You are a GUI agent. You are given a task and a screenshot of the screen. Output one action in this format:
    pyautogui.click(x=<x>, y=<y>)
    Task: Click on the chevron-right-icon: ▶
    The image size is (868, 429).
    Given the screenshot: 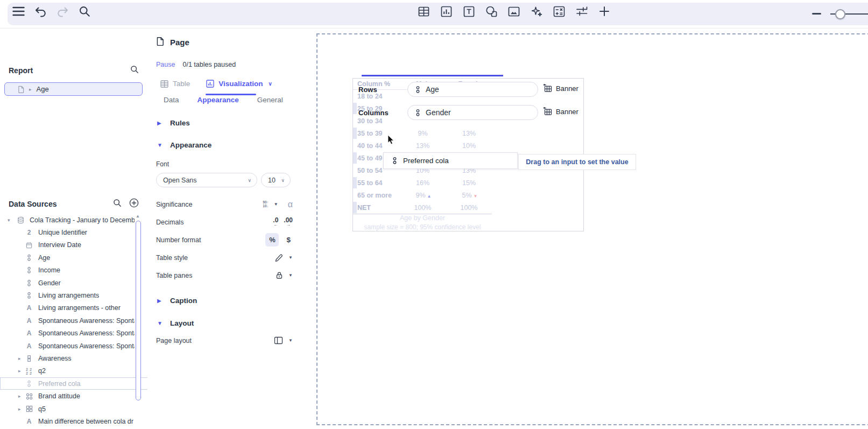 What is the action you would take?
    pyautogui.click(x=160, y=123)
    